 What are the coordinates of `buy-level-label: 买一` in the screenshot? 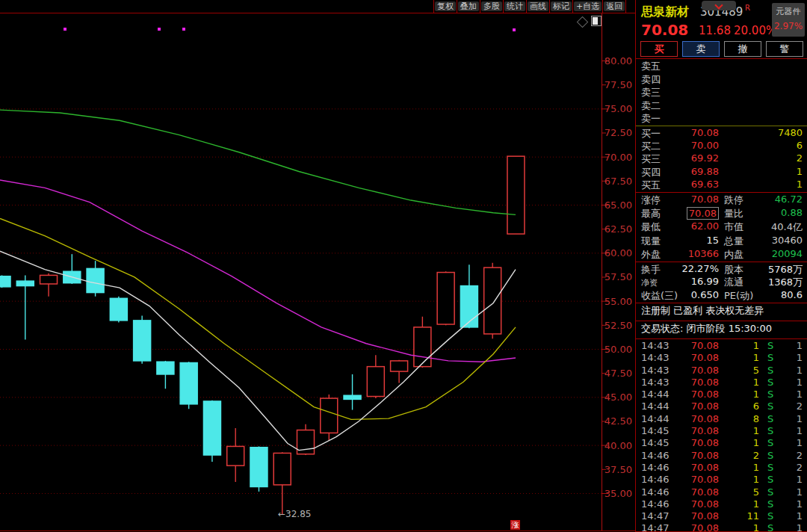 It's located at (651, 134).